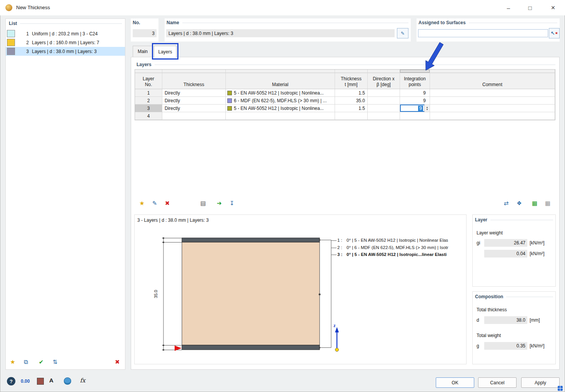 This screenshot has height=392, width=565. What do you see at coordinates (537, 346) in the screenshot?
I see `g-unit: [kN/m²]` at bounding box center [537, 346].